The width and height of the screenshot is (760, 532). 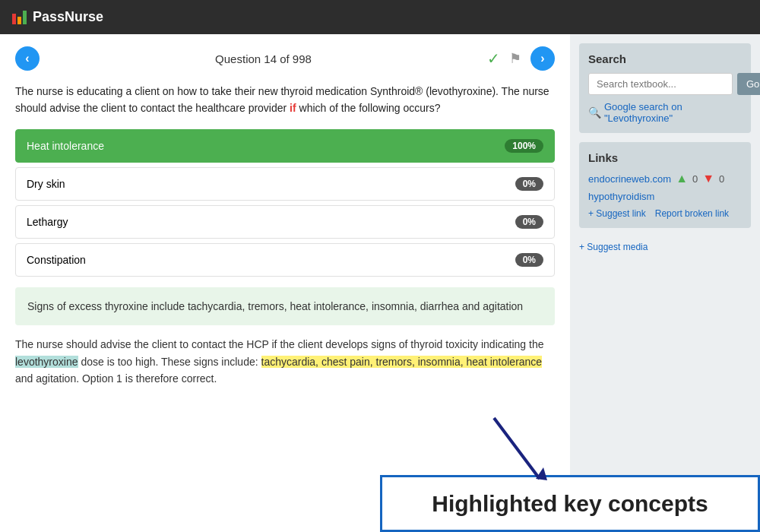 What do you see at coordinates (570, 504) in the screenshot?
I see `highlighted-key-text: Highlighted key concepts` at bounding box center [570, 504].